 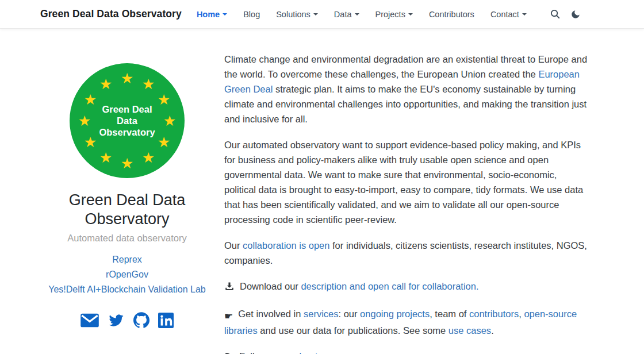 I want to click on paragraph-text: and use our data for publications. See s…, so click(x=353, y=330).